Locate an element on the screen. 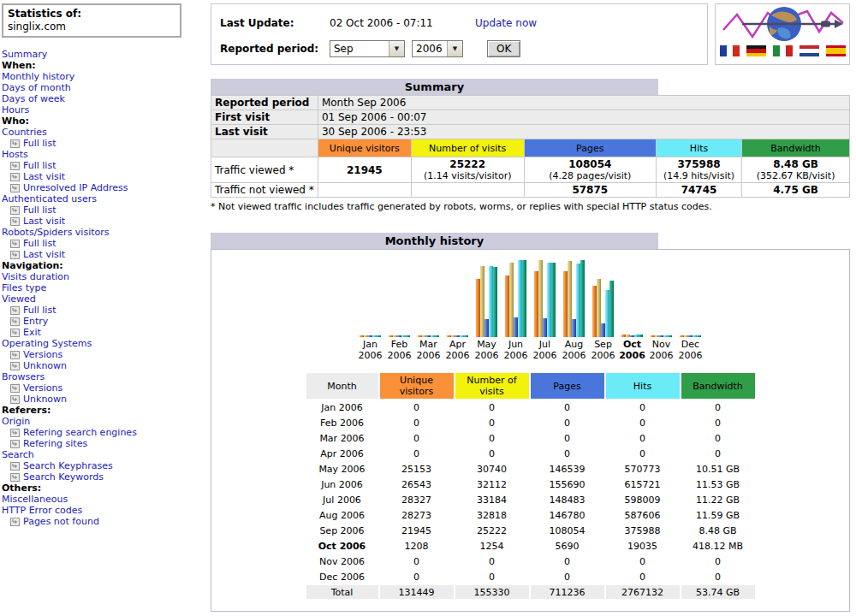  sidebar-item-exit: Exit is located at coordinates (104, 332).